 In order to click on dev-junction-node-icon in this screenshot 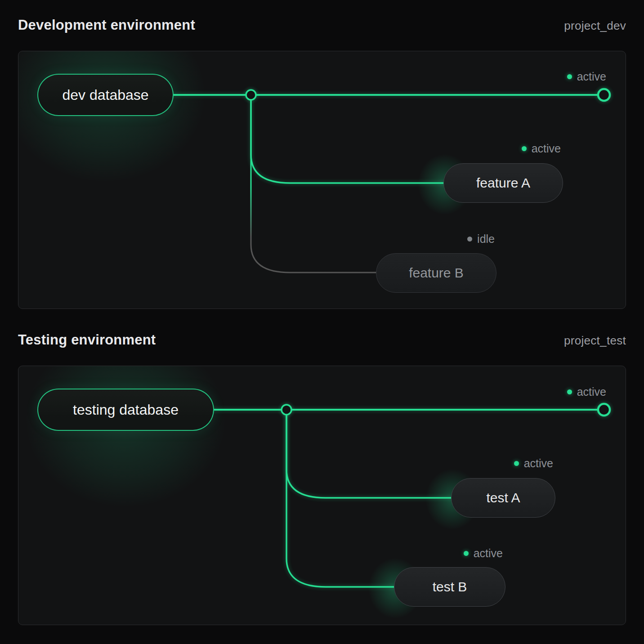, I will do `click(251, 95)`.